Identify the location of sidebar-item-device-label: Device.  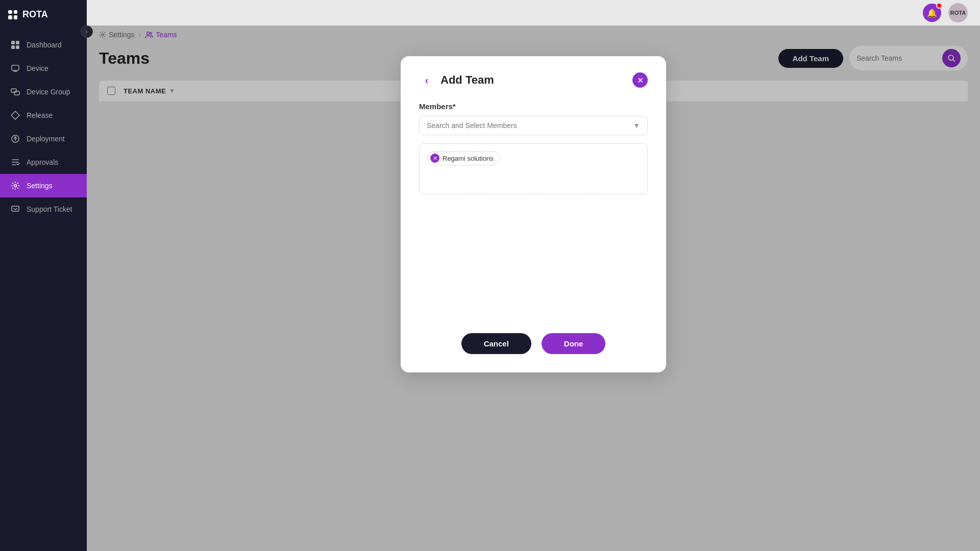
(38, 68).